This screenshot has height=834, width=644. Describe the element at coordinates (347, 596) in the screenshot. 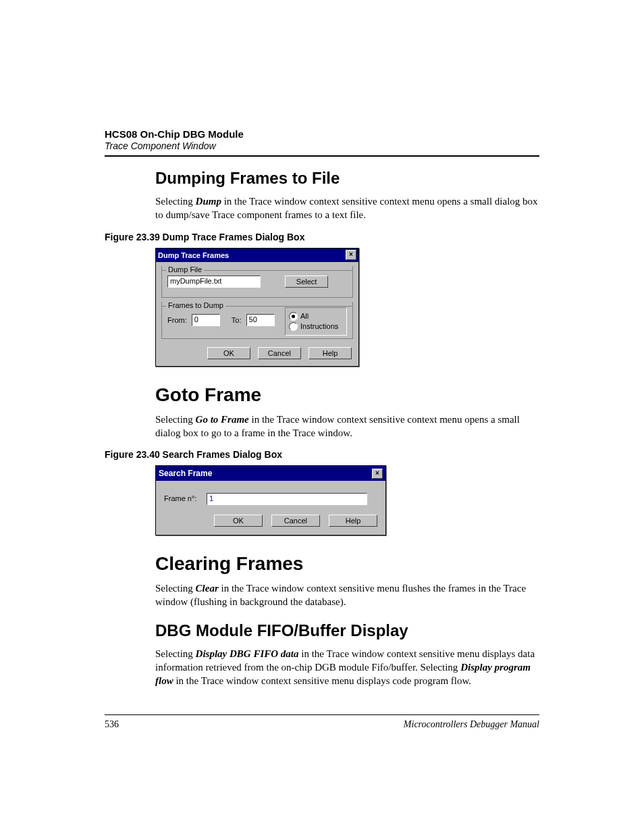

I see `para-clear: Selecting Clear in the Trace window cont…` at that location.